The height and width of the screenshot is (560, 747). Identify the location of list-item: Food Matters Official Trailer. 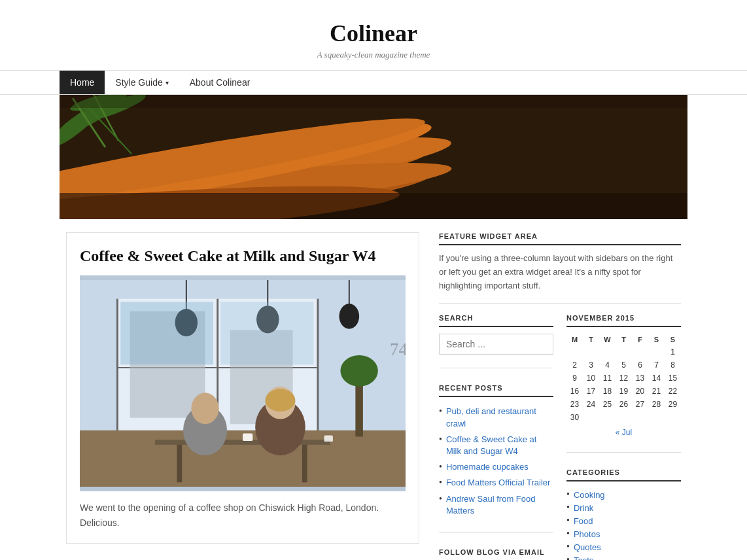
(496, 483).